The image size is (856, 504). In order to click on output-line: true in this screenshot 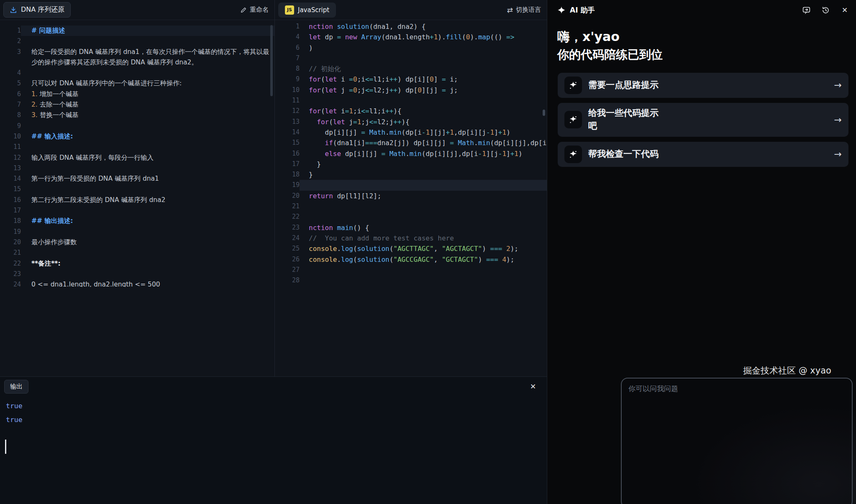, I will do `click(274, 420)`.